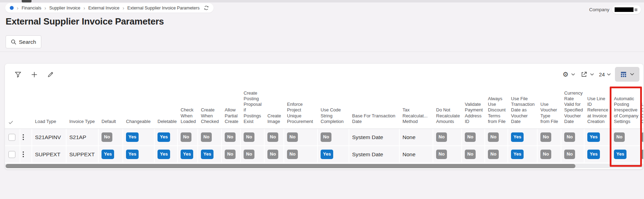 Image resolution: width=644 pixels, height=199 pixels. What do you see at coordinates (497, 112) in the screenshot?
I see `column-header-always_use_discount_terms: Always Use Discount Terms from File` at bounding box center [497, 112].